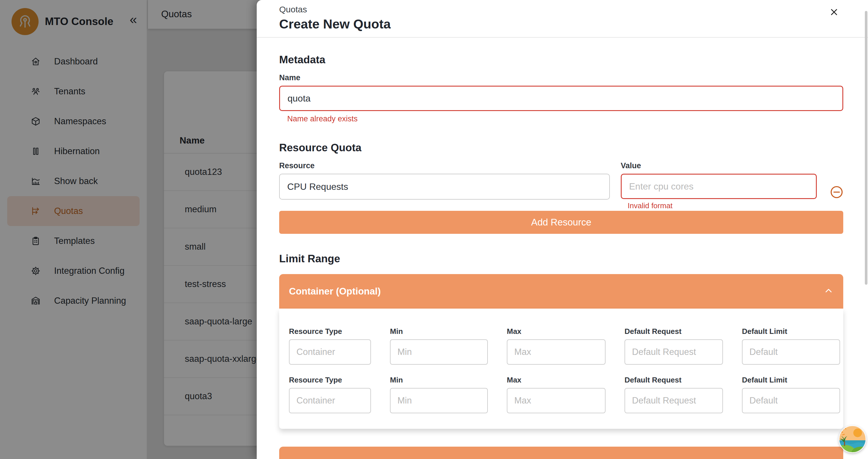 The image size is (868, 459). I want to click on limit-range-heading: Limit Range, so click(561, 259).